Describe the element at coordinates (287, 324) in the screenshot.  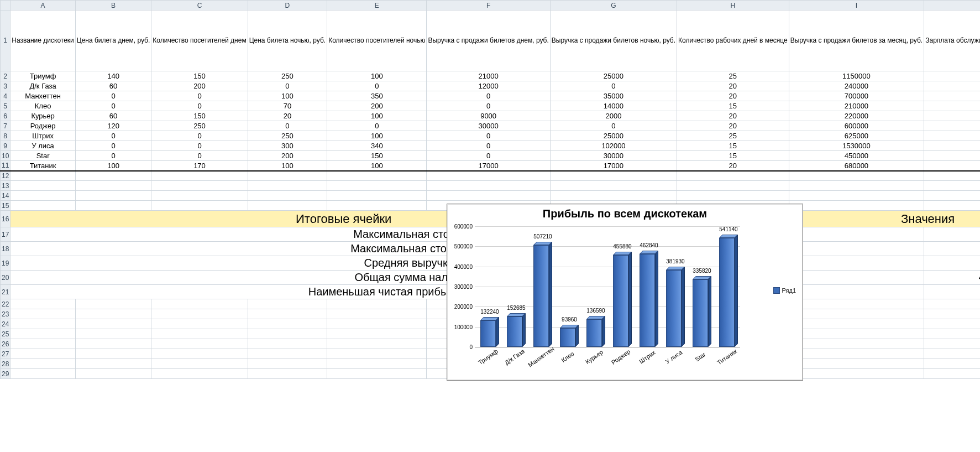
I see `cell-24-D` at that location.